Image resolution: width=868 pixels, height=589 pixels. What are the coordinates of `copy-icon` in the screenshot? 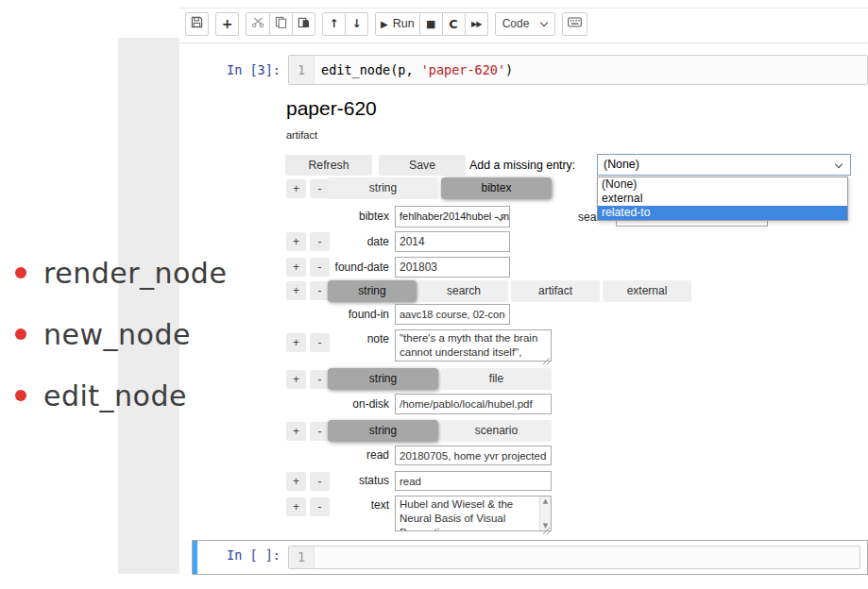 It's located at (281, 24).